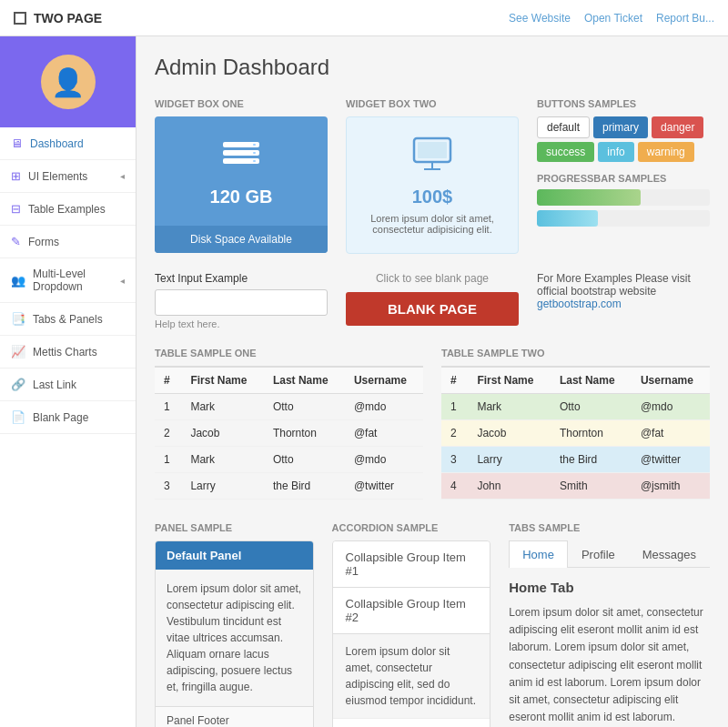 Image resolution: width=728 pixels, height=727 pixels. Describe the element at coordinates (623, 104) in the screenshot. I see `buttons-label: BUTTONS SAMPLES` at that location.